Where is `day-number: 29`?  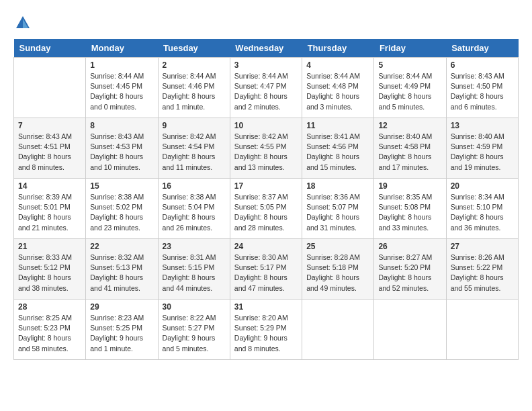
day-number: 29 is located at coordinates (122, 307).